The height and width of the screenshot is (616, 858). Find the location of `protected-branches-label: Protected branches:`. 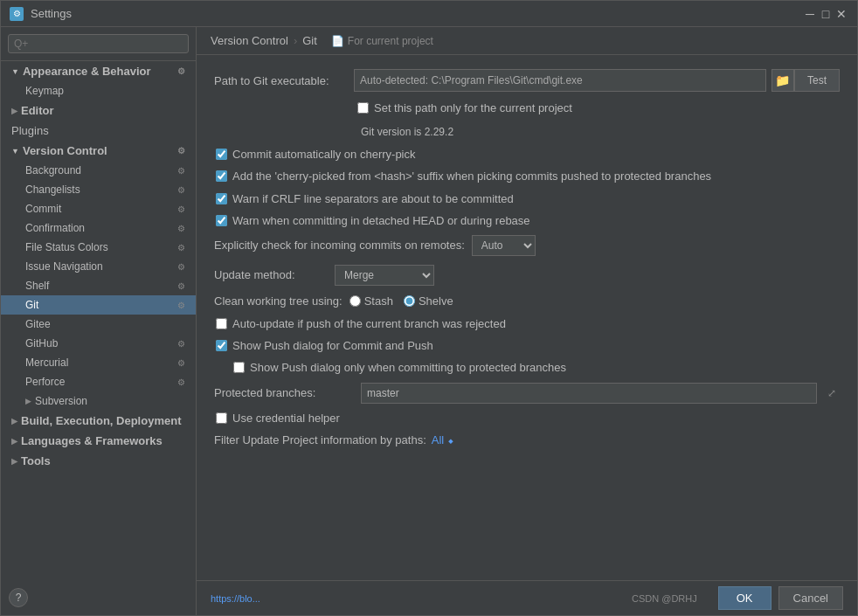

protected-branches-label: Protected branches: is located at coordinates (284, 393).